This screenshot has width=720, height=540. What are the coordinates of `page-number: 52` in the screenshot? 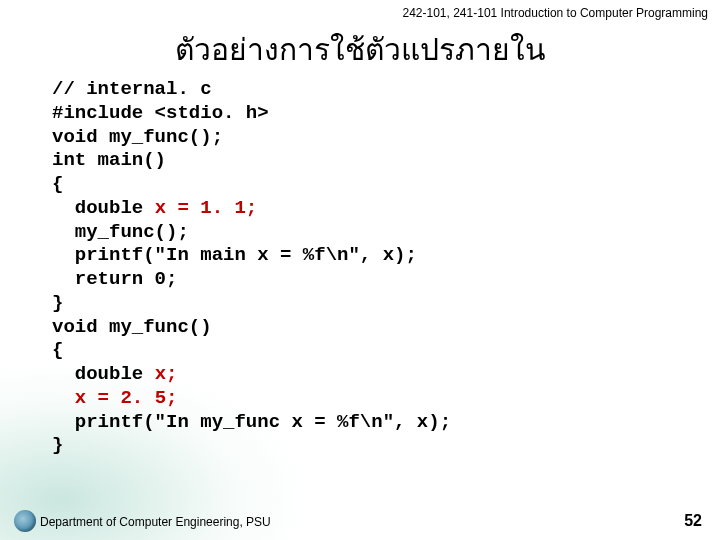 It's located at (693, 521).